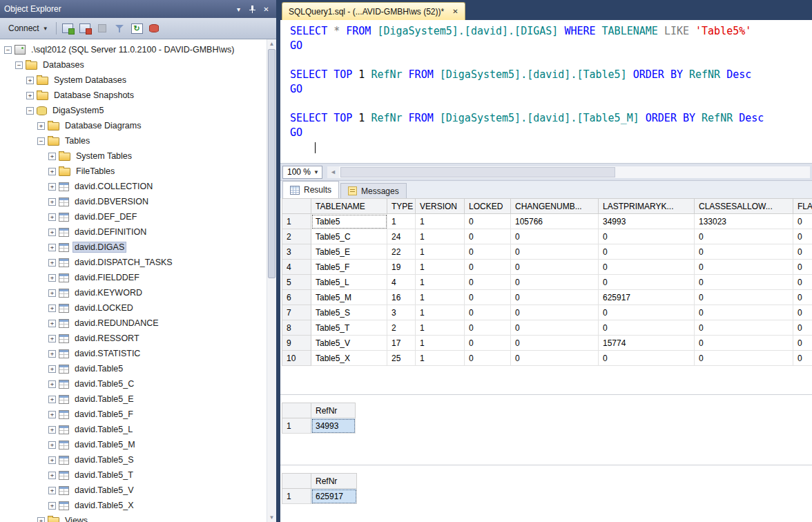  Describe the element at coordinates (349, 206) in the screenshot. I see `column-header: TABLENAME` at that location.